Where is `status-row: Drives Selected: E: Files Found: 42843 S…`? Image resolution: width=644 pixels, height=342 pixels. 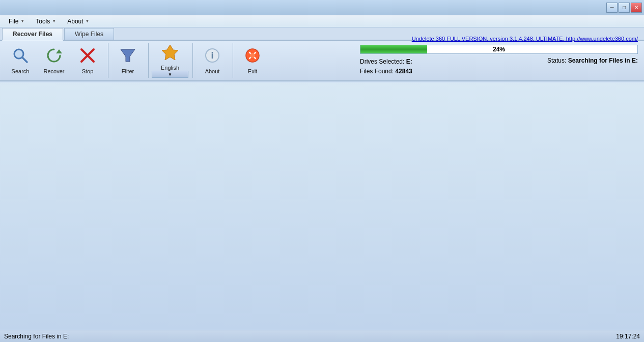
status-row: Drives Selected: E: Files Found: 42843 S… is located at coordinates (499, 67).